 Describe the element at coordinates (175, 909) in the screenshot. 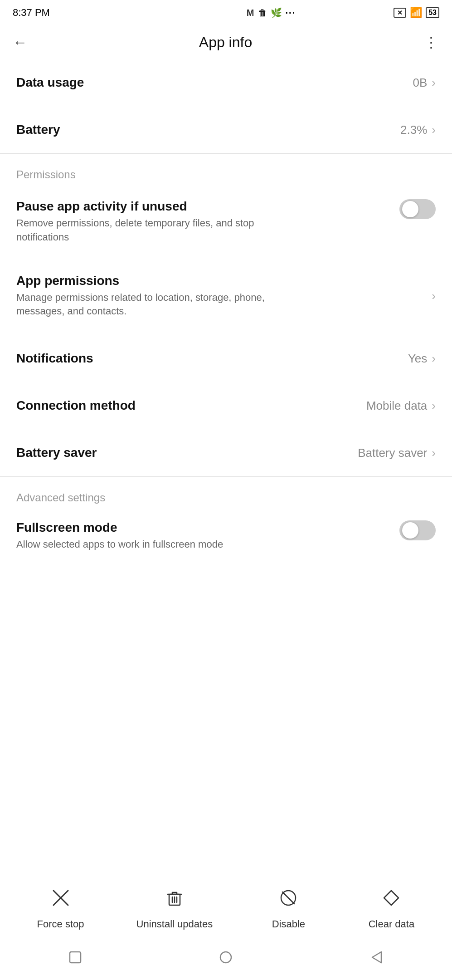

I see `uninstall-updates-button: Uninstall updates` at that location.